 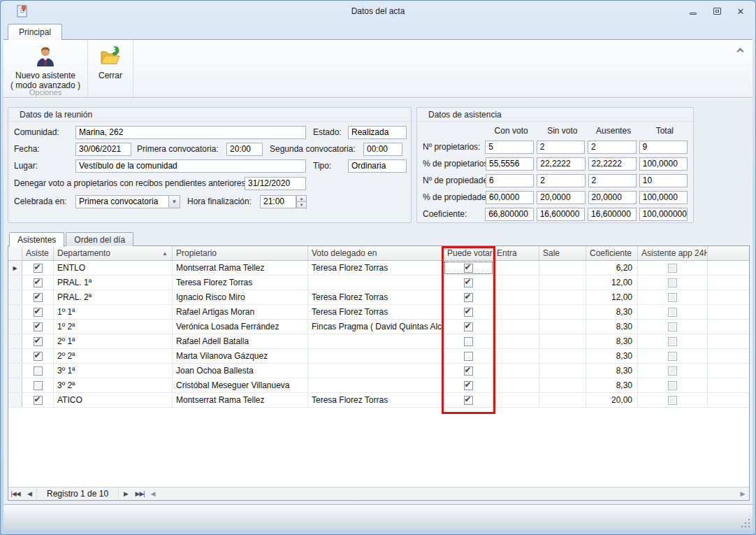 I want to click on column-header-sale: Sale, so click(x=563, y=253).